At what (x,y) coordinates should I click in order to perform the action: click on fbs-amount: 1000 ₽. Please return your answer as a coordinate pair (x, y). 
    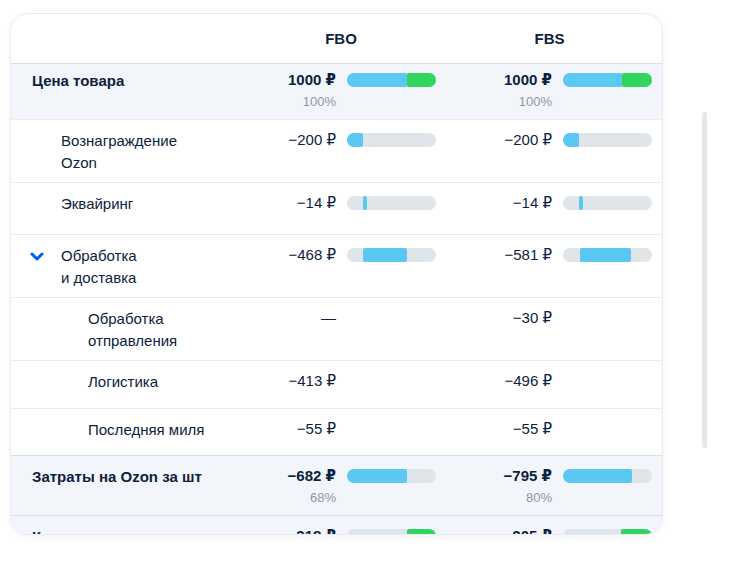
    Looking at the image, I should click on (500, 80).